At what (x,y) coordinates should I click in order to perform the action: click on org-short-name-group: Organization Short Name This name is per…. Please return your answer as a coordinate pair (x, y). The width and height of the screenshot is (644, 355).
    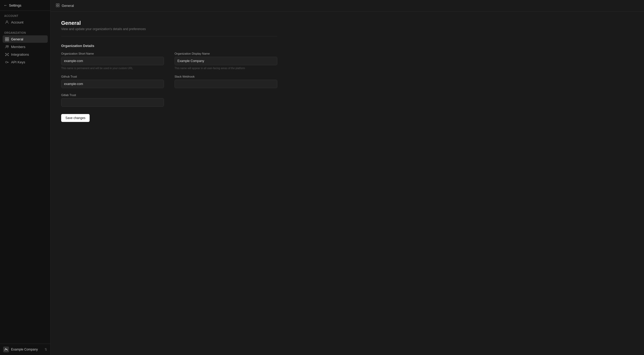
    Looking at the image, I should click on (113, 61).